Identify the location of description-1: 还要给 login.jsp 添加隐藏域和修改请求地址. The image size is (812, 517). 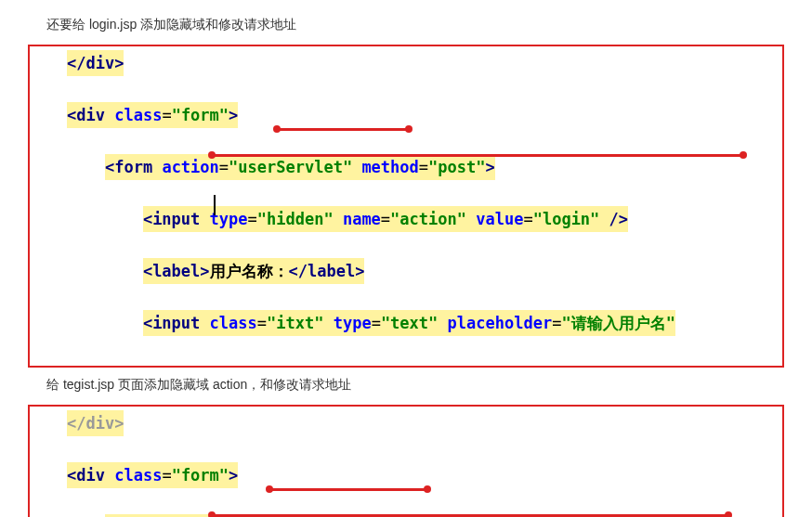
(415, 25).